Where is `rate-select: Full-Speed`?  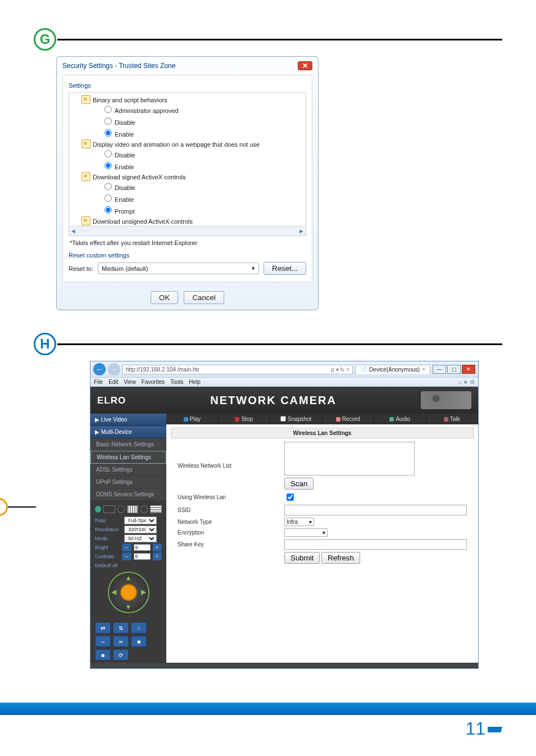 rate-select: Full-Speed is located at coordinates (140, 520).